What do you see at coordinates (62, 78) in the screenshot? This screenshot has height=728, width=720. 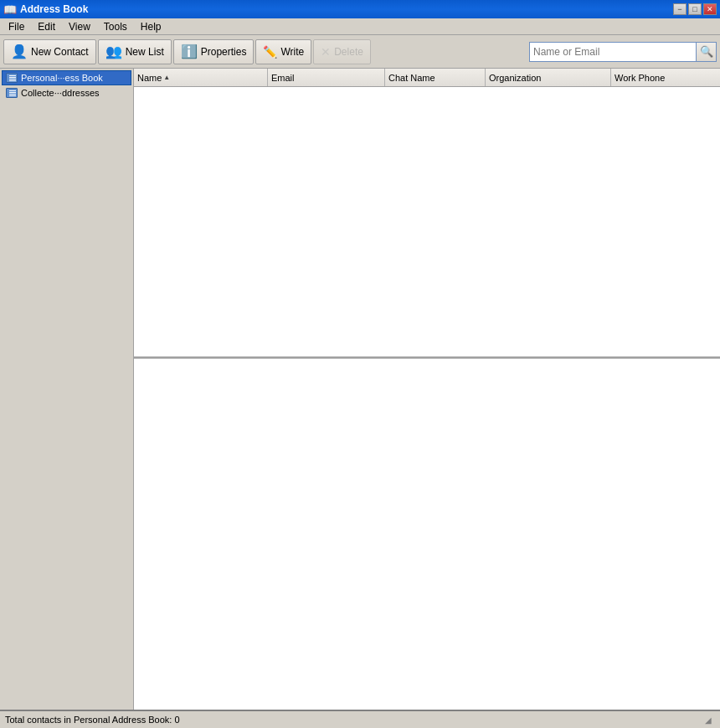 I see `personal-book-label: Personal···ess Book` at bounding box center [62, 78].